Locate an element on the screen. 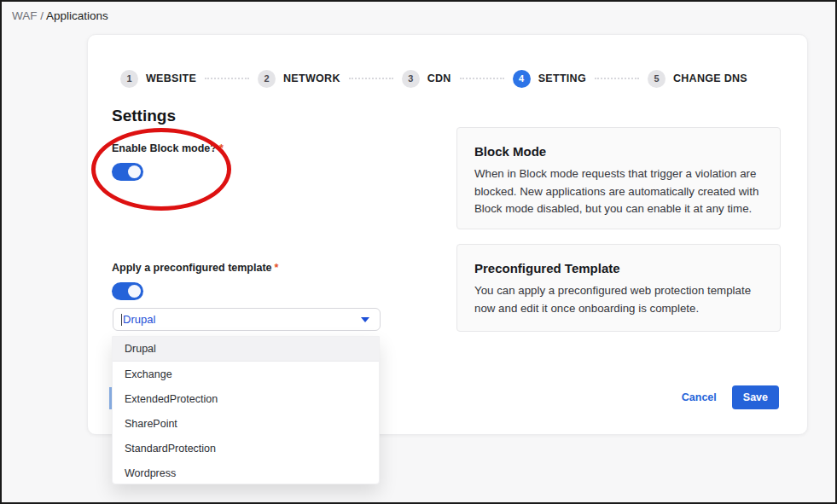  step-cdn: 3 CDN is located at coordinates (427, 78).